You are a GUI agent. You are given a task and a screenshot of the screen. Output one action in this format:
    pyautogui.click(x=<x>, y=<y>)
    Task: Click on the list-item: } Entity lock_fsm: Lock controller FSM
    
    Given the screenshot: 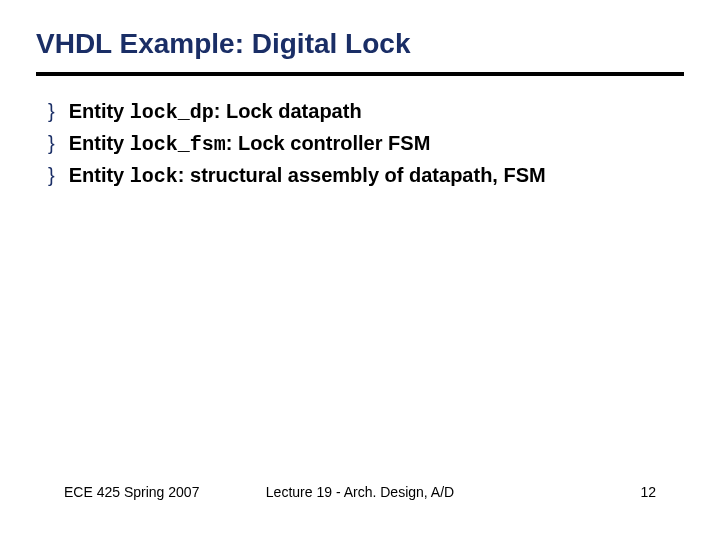 What is the action you would take?
    pyautogui.click(x=366, y=144)
    